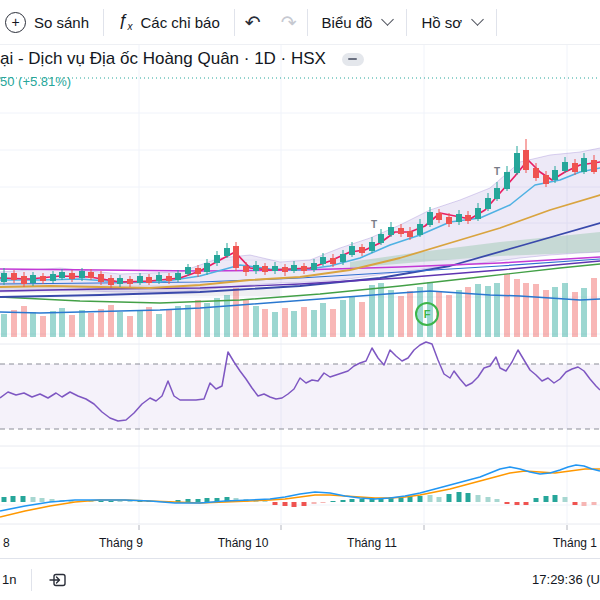 The height and width of the screenshot is (600, 600). Describe the element at coordinates (36, 82) in the screenshot. I see `price-change: 50 (+5.81%)` at that location.